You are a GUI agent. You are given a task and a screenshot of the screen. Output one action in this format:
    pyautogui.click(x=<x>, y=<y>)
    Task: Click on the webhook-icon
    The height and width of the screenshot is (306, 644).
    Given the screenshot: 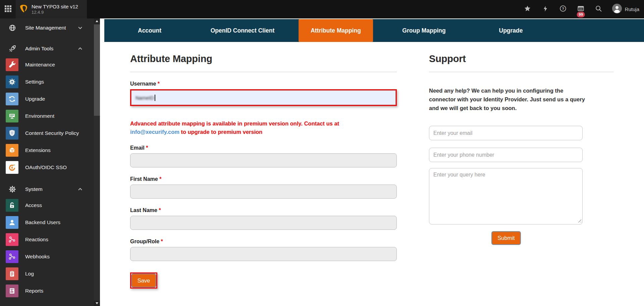 What is the action you would take?
    pyautogui.click(x=12, y=257)
    